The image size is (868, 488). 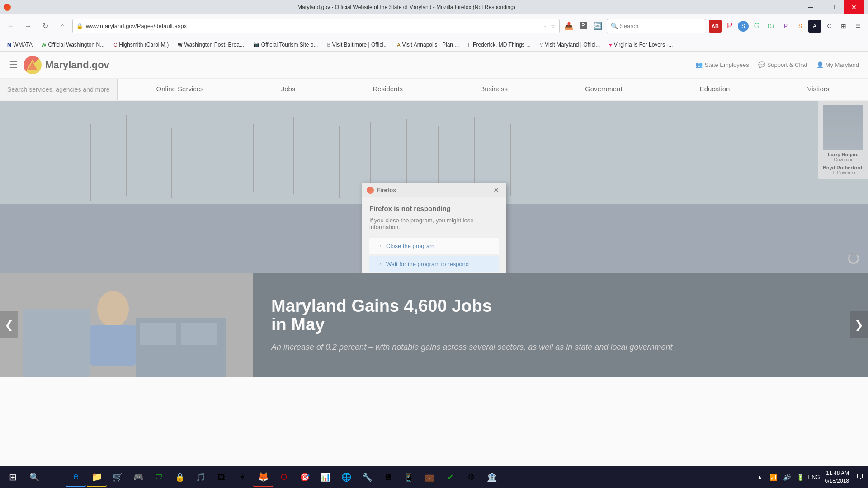 I want to click on nav-government: Government, so click(x=604, y=89).